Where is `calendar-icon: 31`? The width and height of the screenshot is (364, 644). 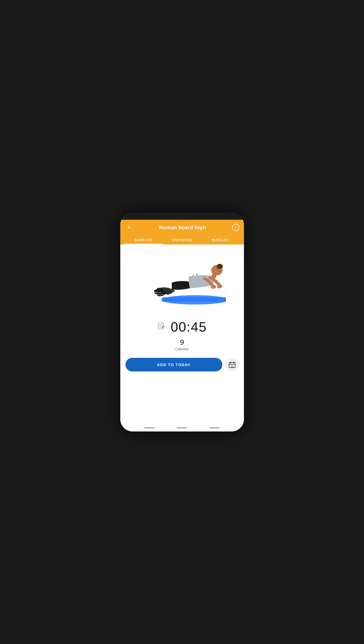 calendar-icon: 31 is located at coordinates (232, 365).